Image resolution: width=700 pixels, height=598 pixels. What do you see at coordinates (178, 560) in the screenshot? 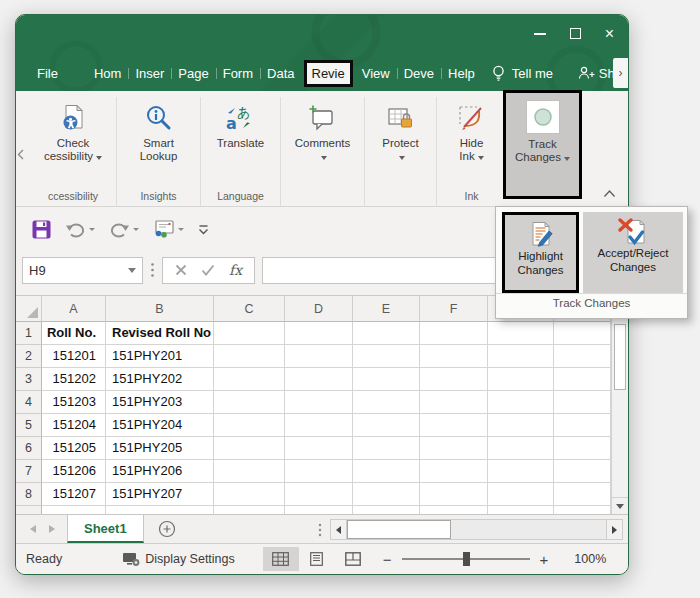
I see `display-settings-button: Display Settings` at bounding box center [178, 560].